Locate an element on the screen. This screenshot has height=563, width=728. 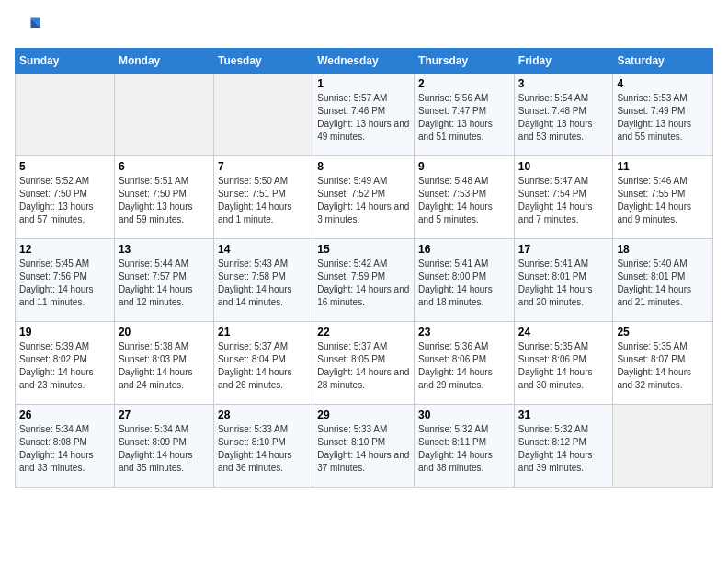
day-info: Sunrise: 5:37 AM Sunset: 8:05 PM Dayligh… is located at coordinates (364, 366).